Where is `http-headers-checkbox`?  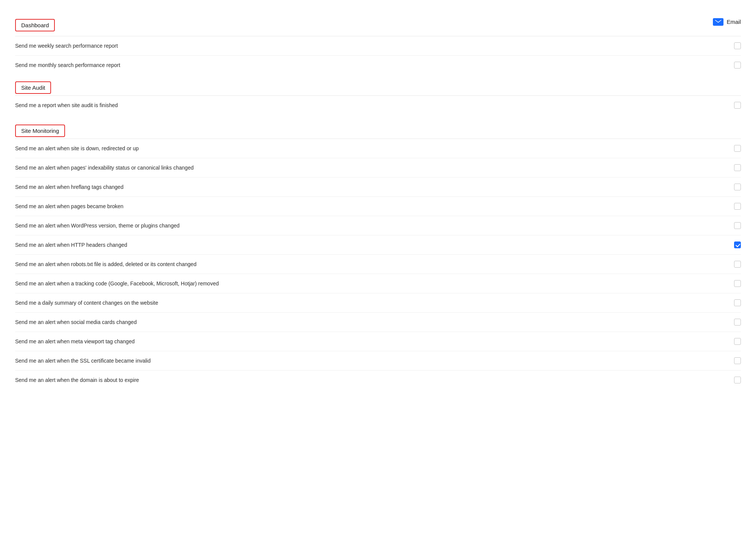
http-headers-checkbox is located at coordinates (737, 245).